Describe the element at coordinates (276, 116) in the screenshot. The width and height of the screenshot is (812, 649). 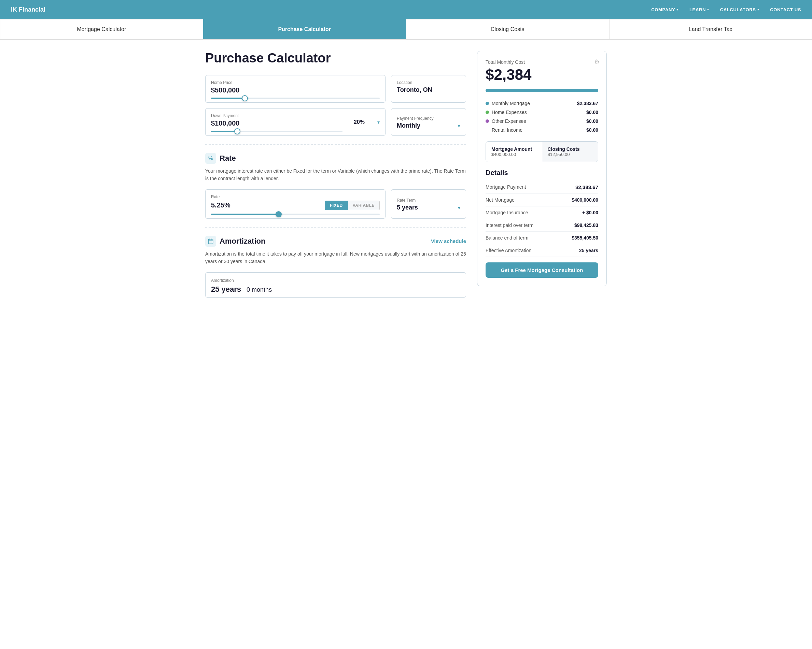
I see `down-payment-label: Down Payment` at that location.